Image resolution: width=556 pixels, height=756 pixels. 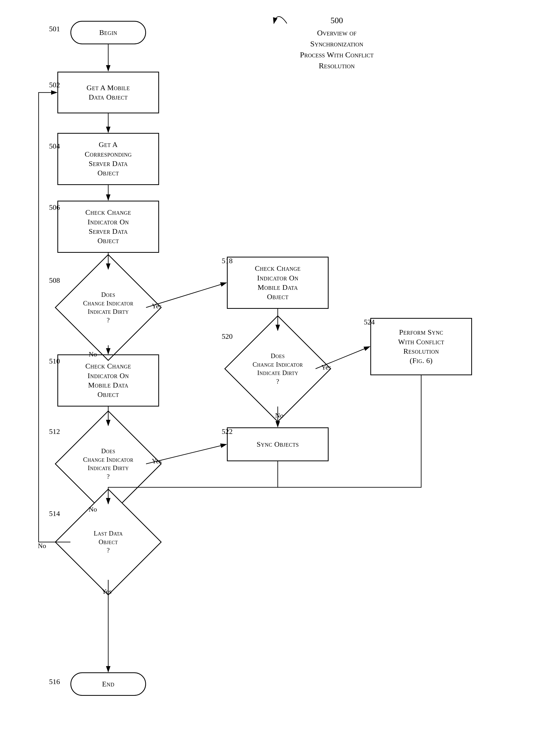 I want to click on label-512: 512, so click(x=55, y=432).